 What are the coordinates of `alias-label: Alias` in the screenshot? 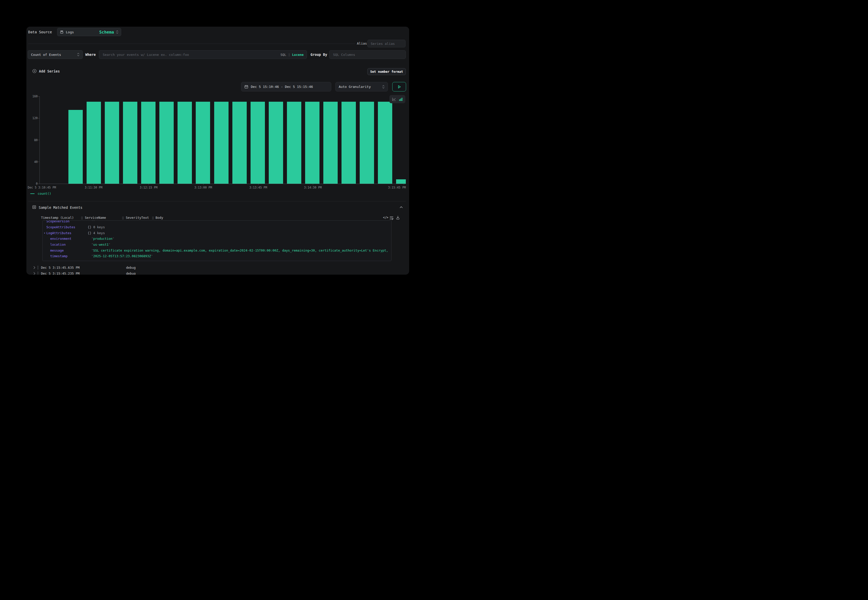 It's located at (362, 44).